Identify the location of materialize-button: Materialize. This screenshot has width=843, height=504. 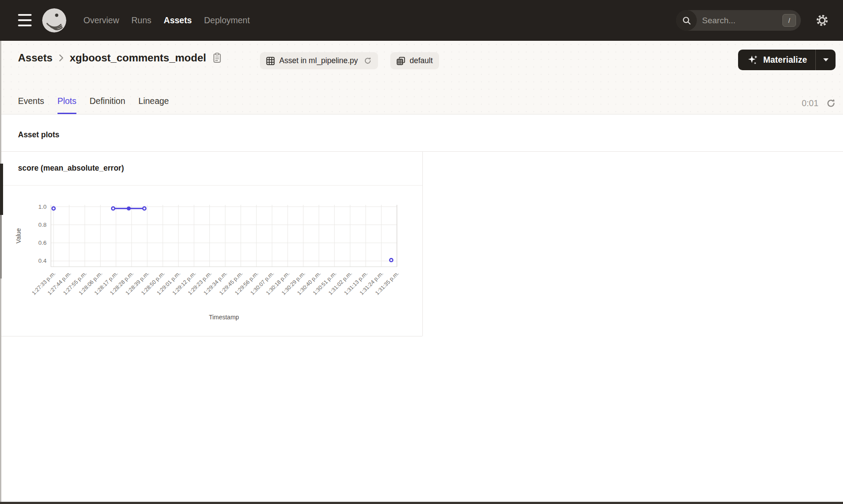
(777, 60).